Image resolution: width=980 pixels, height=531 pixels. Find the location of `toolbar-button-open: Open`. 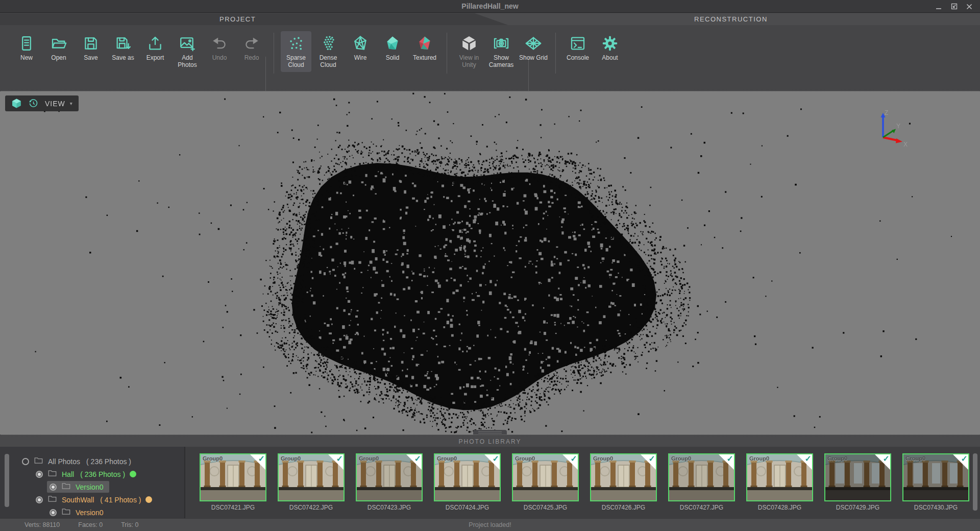

toolbar-button-open: Open is located at coordinates (59, 48).